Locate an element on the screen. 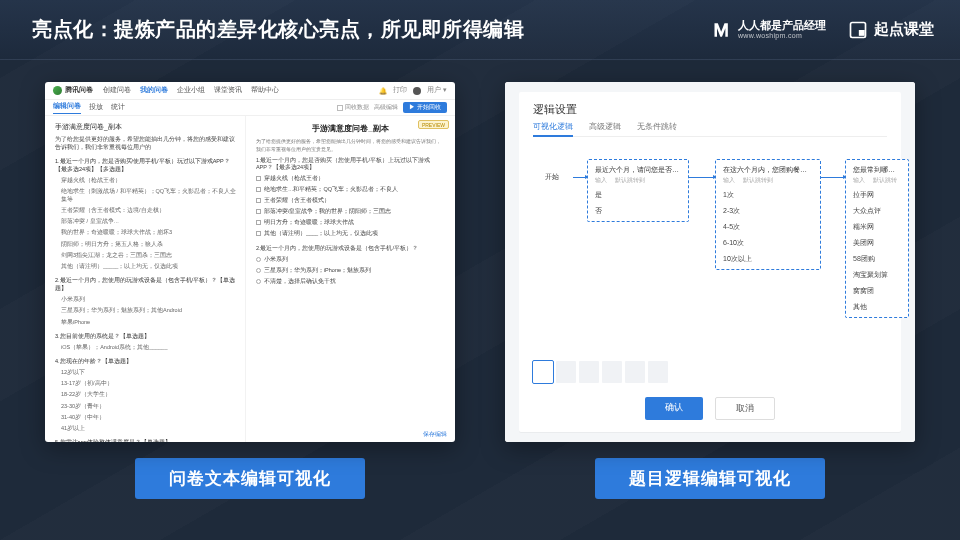  advanced-edit-link: 高级编辑 is located at coordinates (386, 108).